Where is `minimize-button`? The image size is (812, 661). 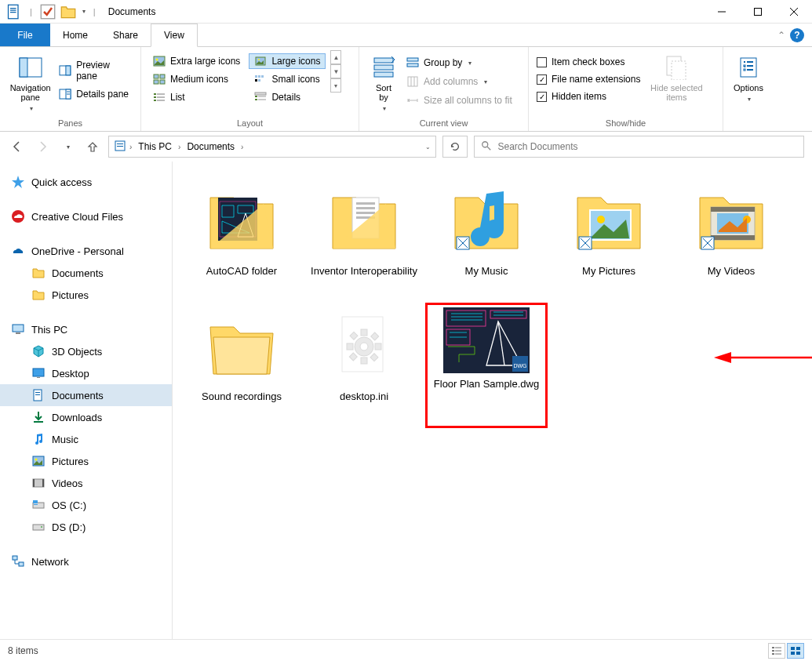
minimize-button is located at coordinates (722, 12).